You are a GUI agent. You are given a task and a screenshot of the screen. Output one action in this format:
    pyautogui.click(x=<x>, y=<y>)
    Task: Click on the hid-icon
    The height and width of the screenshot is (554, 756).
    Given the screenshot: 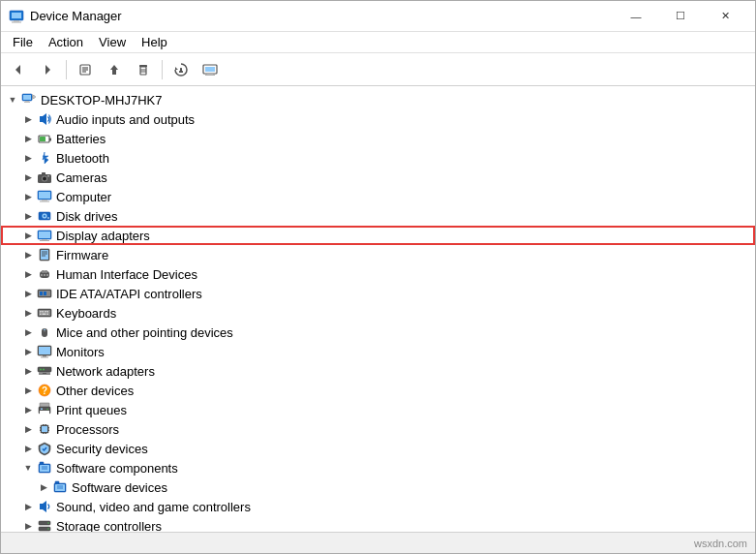 What is the action you would take?
    pyautogui.click(x=45, y=274)
    